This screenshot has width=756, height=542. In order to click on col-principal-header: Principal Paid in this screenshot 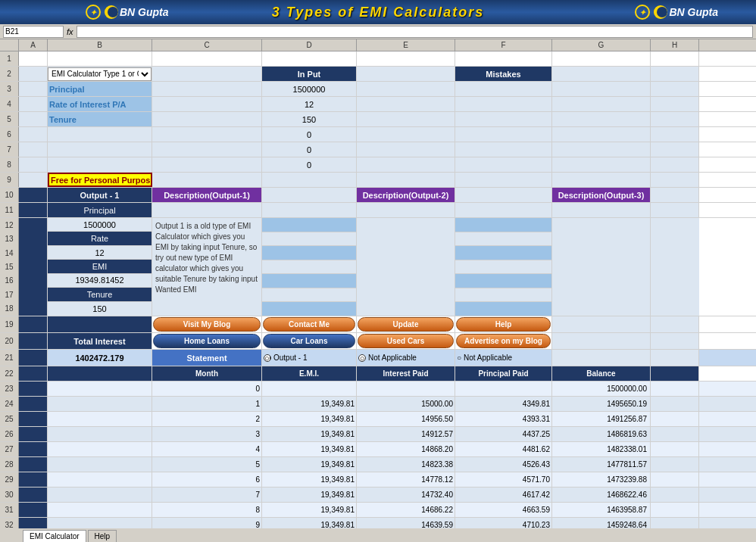, I will do `click(504, 374)`.